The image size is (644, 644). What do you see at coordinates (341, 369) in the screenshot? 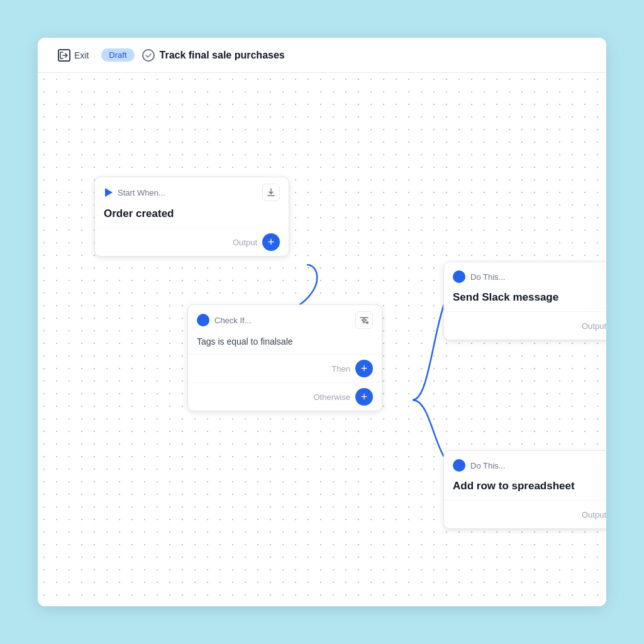
I see `then-label: Then` at bounding box center [341, 369].